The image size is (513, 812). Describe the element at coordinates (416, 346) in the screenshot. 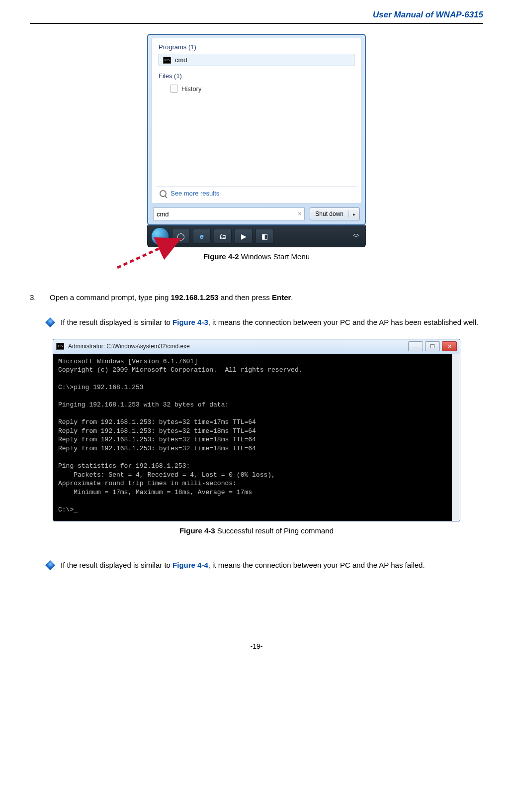

I see `minimize-button: —` at that location.